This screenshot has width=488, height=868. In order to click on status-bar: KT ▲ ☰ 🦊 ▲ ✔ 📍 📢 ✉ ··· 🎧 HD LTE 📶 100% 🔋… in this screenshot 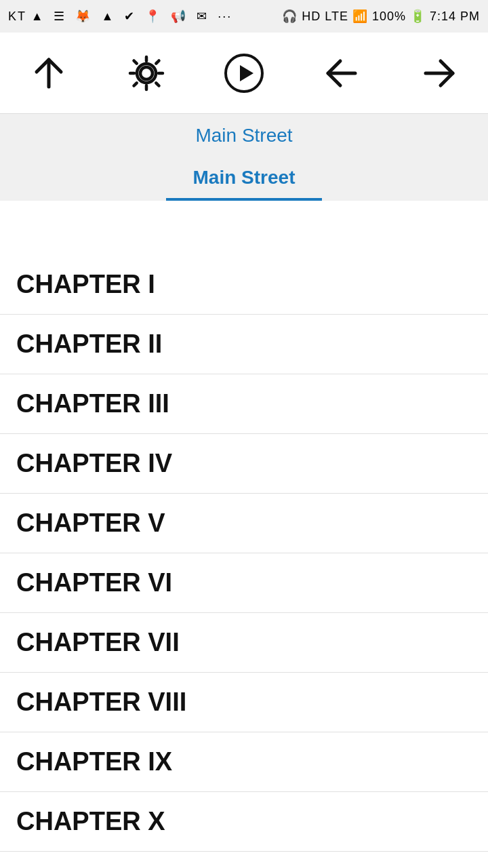, I will do `click(244, 16)`.